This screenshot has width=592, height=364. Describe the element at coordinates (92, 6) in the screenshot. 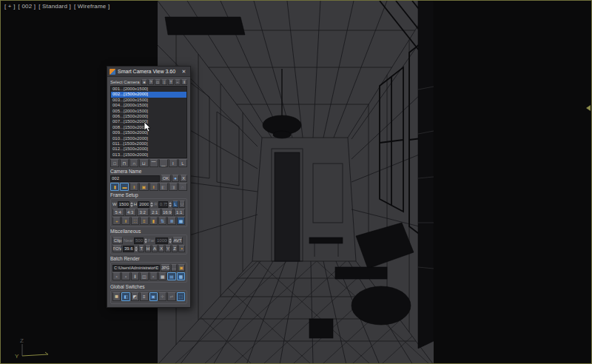

I see `viewport-menu-shading: [ Wireframe ]` at that location.